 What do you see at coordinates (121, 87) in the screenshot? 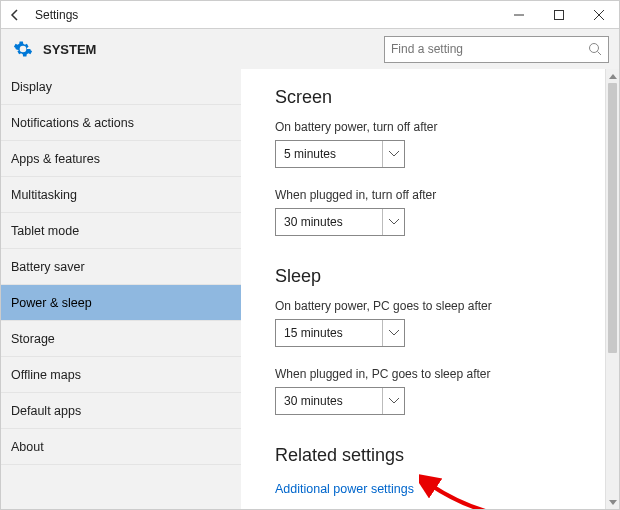
I see `sidebar-item-display: Display` at bounding box center [121, 87].